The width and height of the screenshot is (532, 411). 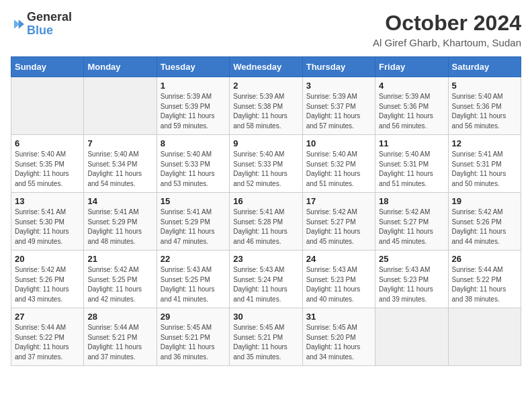 What do you see at coordinates (485, 201) in the screenshot?
I see `day-number: 19` at bounding box center [485, 201].